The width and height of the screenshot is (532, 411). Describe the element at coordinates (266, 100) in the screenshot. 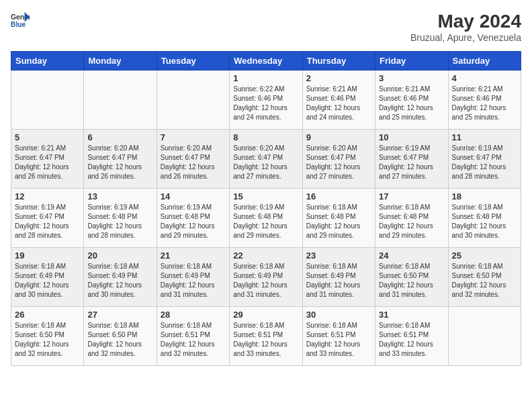

I see `week-row-1: 1Sunrise: 6:22 AM Sunset: 6:46 PM Daylig…` at that location.